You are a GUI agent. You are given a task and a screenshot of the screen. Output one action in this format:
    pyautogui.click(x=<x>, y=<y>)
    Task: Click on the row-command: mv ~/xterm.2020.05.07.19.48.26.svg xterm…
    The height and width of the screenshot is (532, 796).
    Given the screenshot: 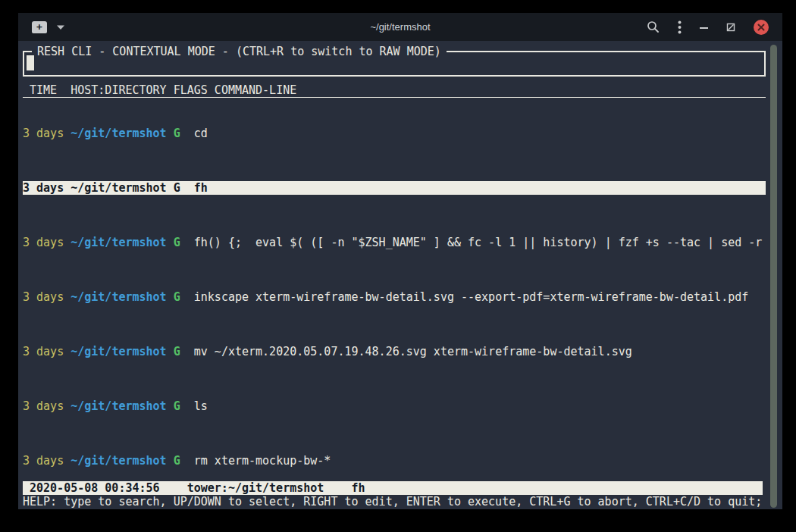 What is the action you would take?
    pyautogui.click(x=413, y=352)
    